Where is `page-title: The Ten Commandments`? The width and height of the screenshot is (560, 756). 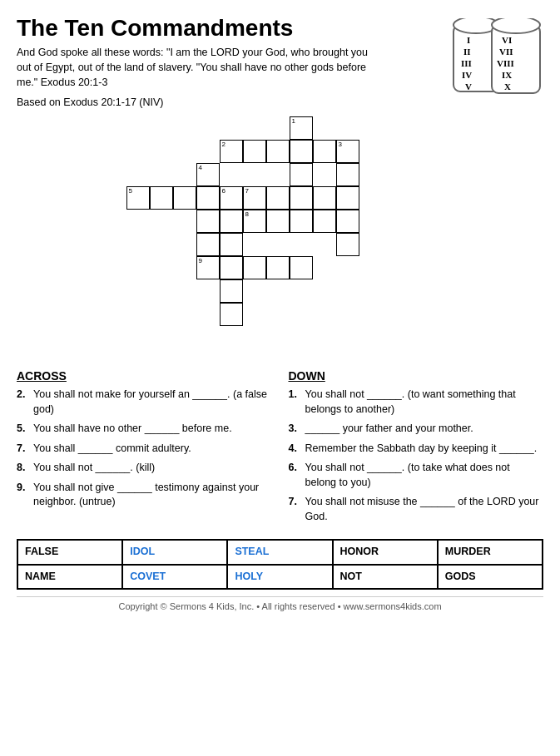
page-title: The Ten Commandments is located at coordinates (230, 28).